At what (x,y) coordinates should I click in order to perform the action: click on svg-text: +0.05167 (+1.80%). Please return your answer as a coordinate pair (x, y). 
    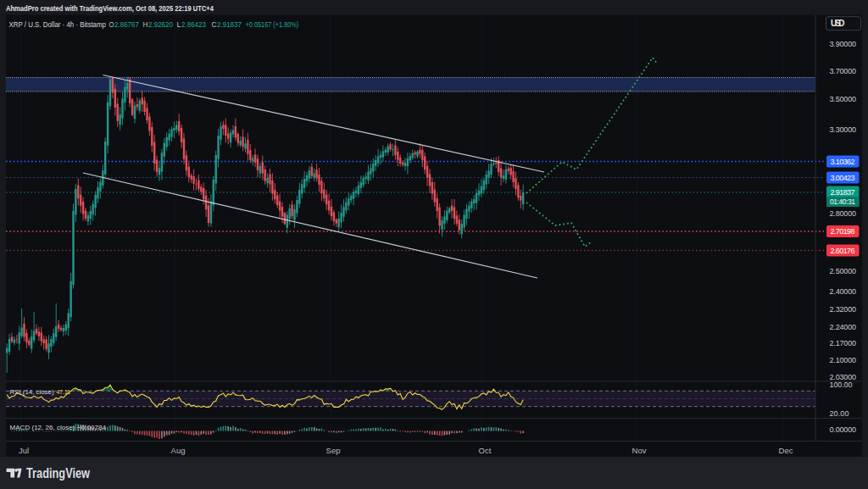
    Looking at the image, I should click on (273, 25).